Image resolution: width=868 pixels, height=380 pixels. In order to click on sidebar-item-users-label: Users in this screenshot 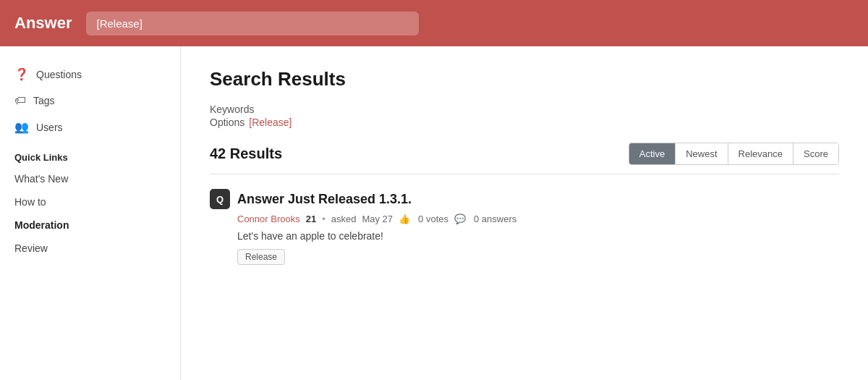, I will do `click(49, 127)`.